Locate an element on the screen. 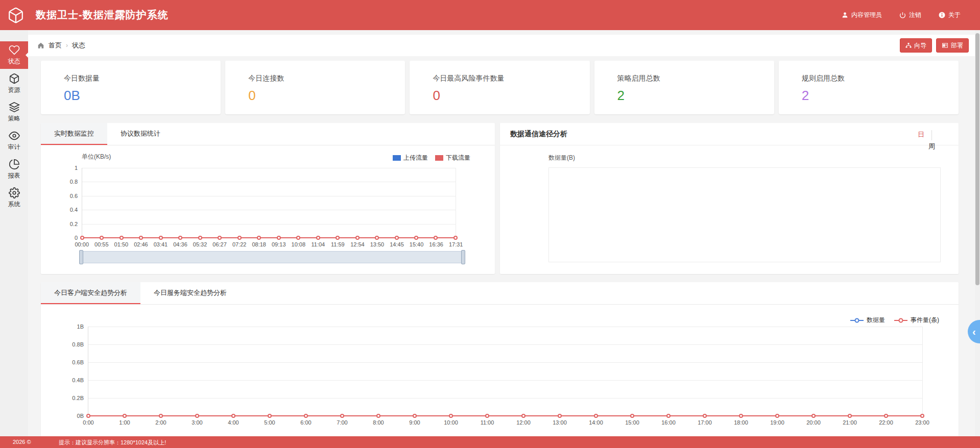 The width and height of the screenshot is (980, 448). datazoom-slider is located at coordinates (272, 257).